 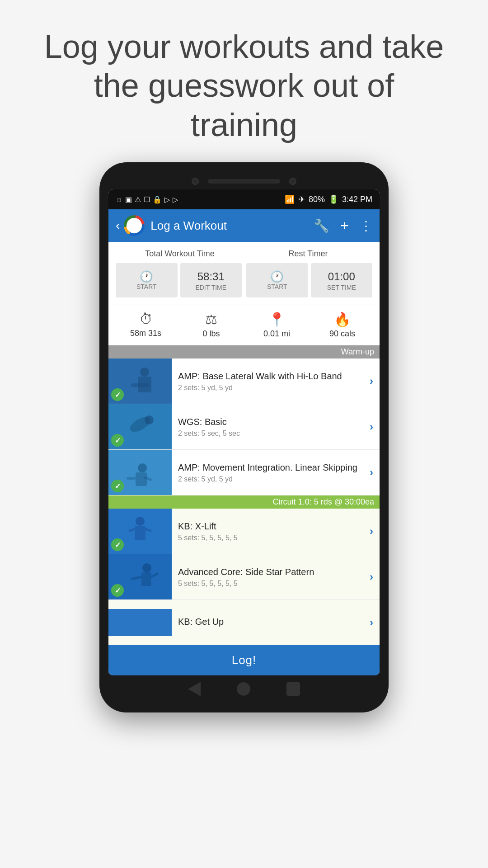 I want to click on recents-nav-button, so click(x=293, y=689).